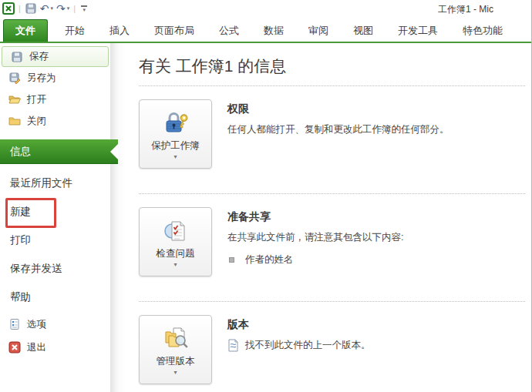 This screenshot has height=392, width=532. What do you see at coordinates (20, 297) in the screenshot?
I see `sidebar-item-label: 帮助` at bounding box center [20, 297].